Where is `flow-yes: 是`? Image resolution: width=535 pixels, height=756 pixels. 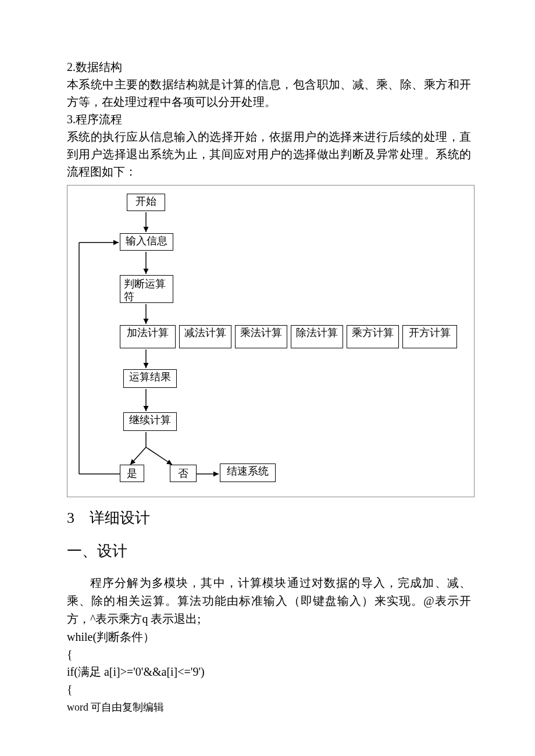
flow-yes: 是 is located at coordinates (132, 473).